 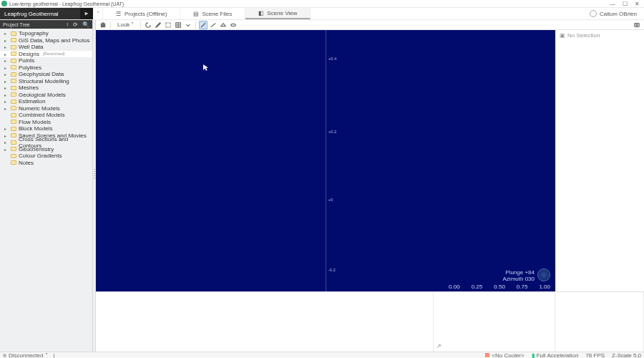 I want to click on clip-tool-button, so click(x=233, y=25).